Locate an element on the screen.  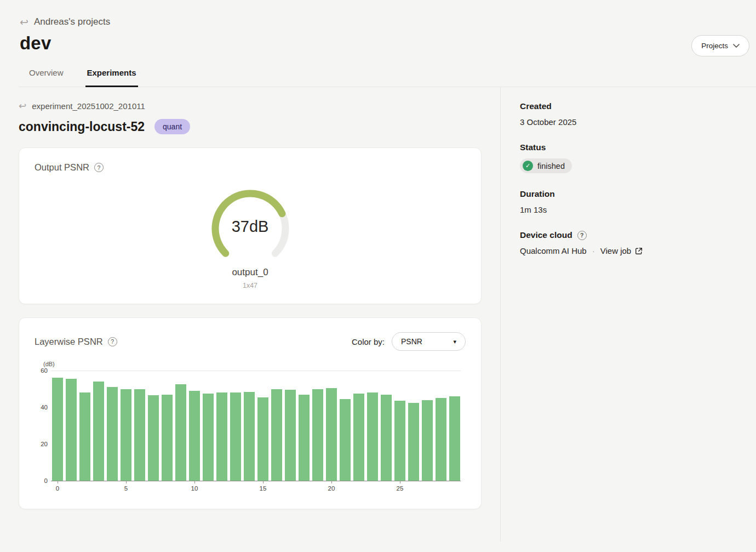
psnr-gauge: 37dB is located at coordinates (250, 224).